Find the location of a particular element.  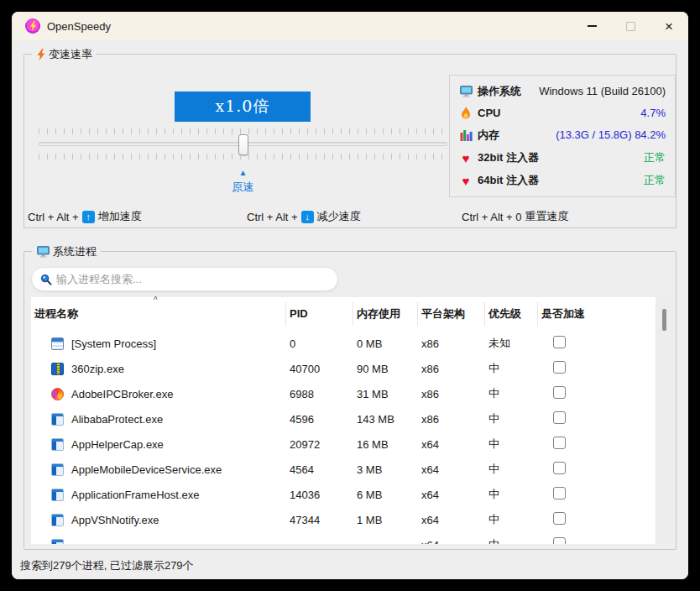

process-memory: 3 MB is located at coordinates (386, 470).